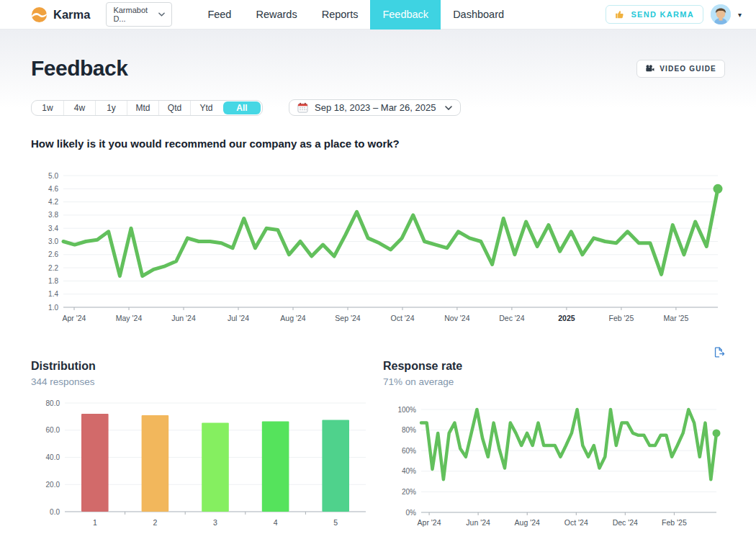 The height and width of the screenshot is (557, 756). What do you see at coordinates (409, 492) in the screenshot?
I see `svg-text: 20%` at bounding box center [409, 492].